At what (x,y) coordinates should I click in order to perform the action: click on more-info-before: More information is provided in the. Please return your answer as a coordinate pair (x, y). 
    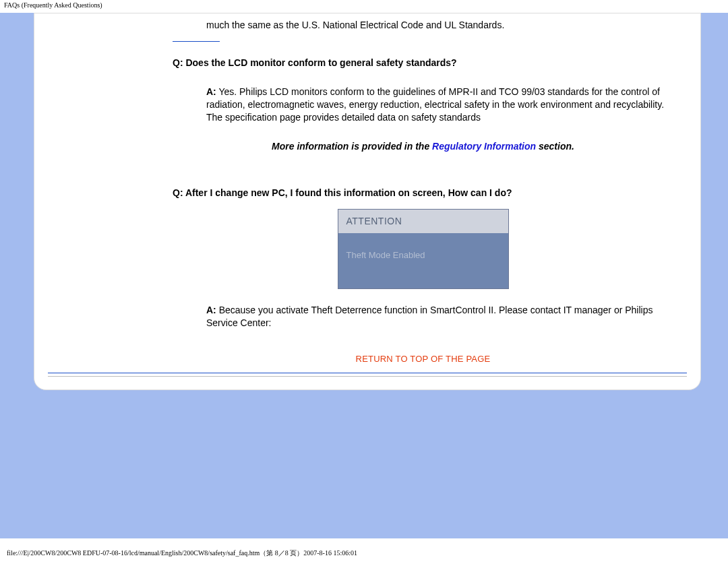
    Looking at the image, I should click on (352, 146).